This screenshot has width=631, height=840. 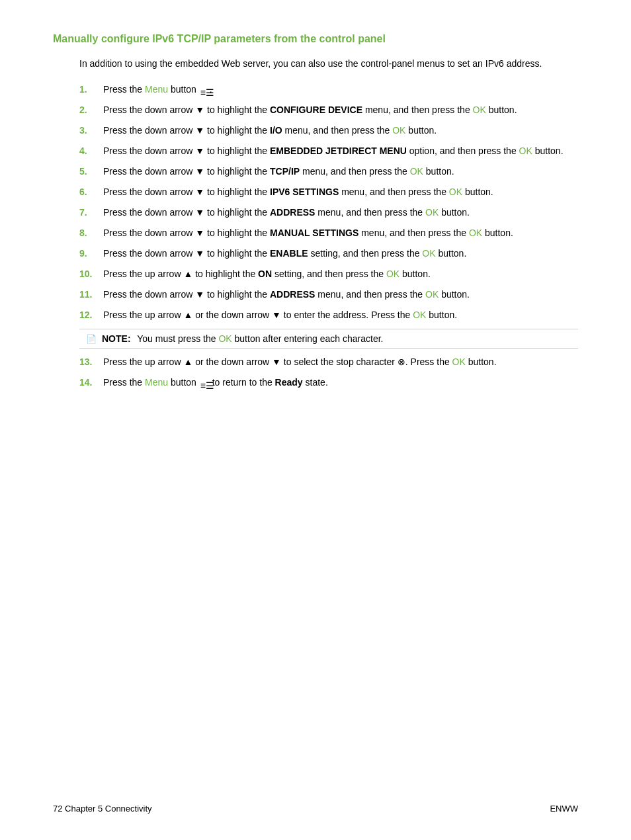 What do you see at coordinates (91, 233) in the screenshot?
I see `step-number: 8.` at bounding box center [91, 233].